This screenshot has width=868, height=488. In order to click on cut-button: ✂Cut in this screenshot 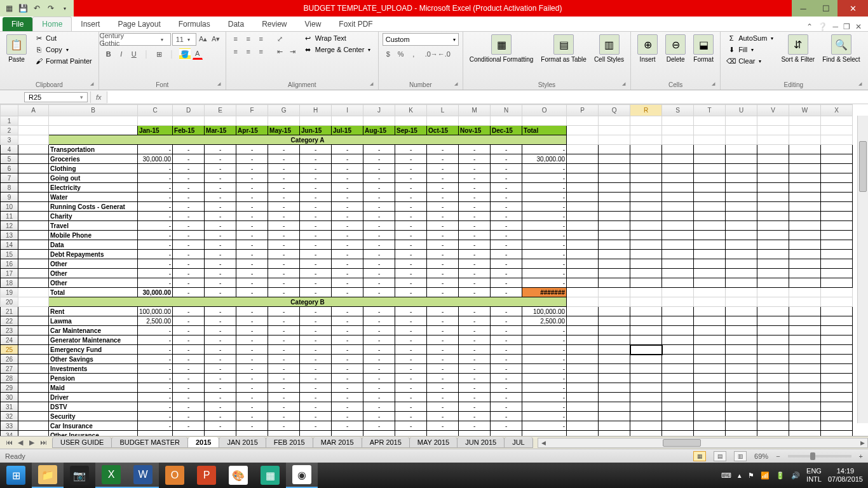, I will do `click(64, 38)`.